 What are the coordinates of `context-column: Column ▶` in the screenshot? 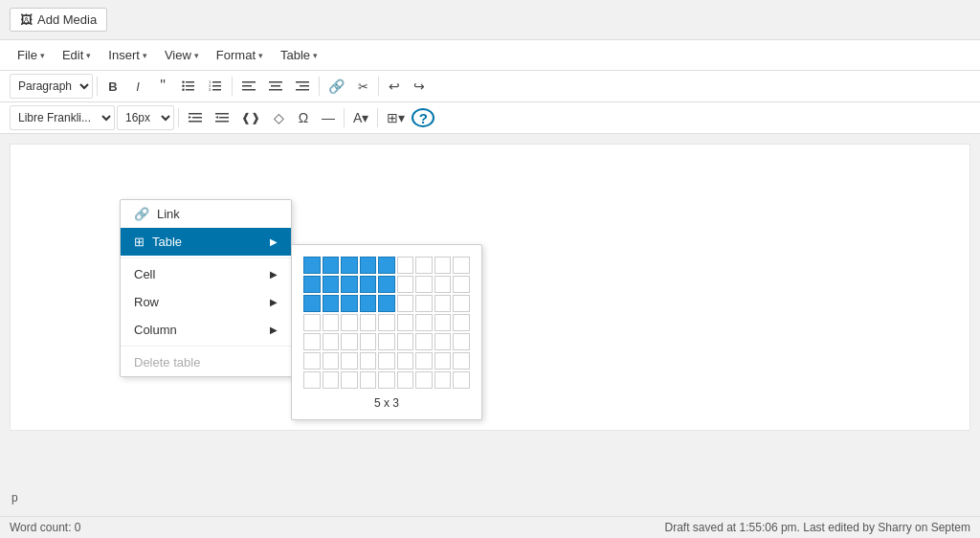 It's located at (206, 329).